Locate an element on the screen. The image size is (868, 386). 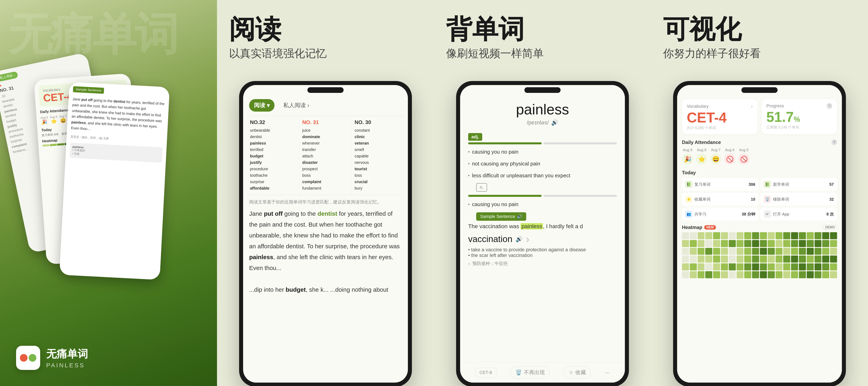
adj-def-1: • causing you no pain is located at coordinates (542, 152).